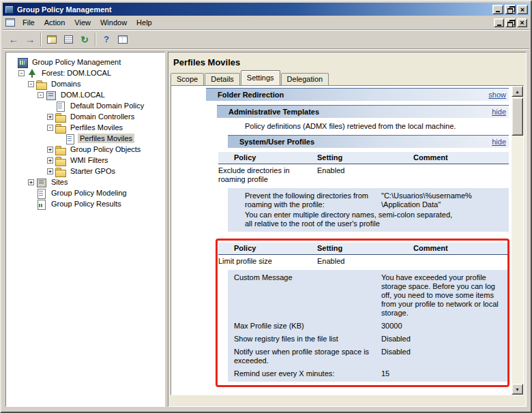  What do you see at coordinates (308, 326) in the screenshot?
I see `policy-detail-label: Max Profile size (KB)` at bounding box center [308, 326].